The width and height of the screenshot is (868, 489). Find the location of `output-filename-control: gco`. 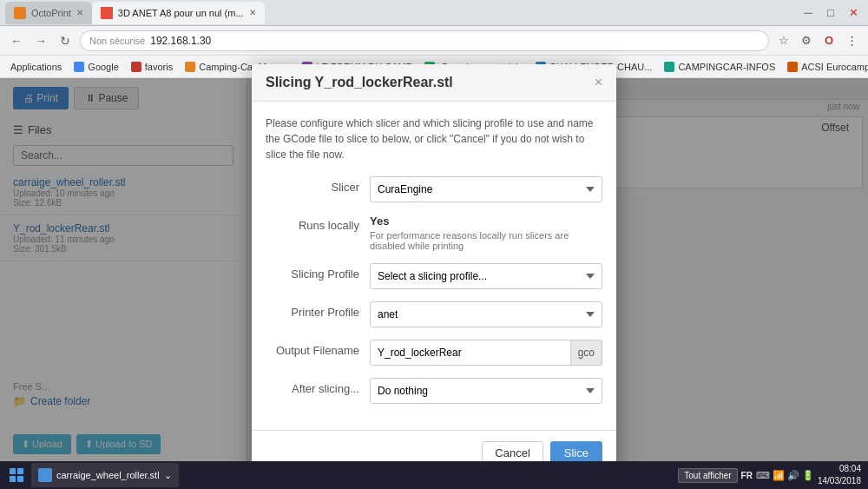

output-filename-control: gco is located at coordinates (486, 353).